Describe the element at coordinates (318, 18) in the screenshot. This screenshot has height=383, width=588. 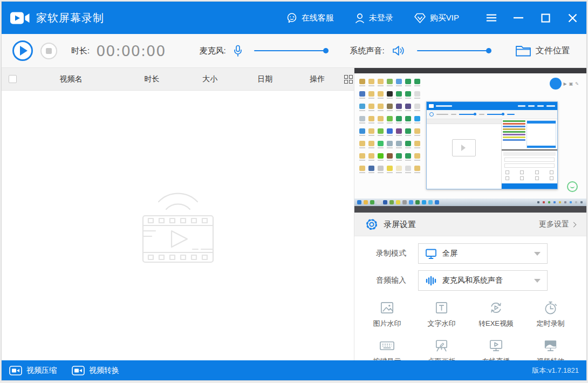
I see `online-service-label: 在线客服` at that location.